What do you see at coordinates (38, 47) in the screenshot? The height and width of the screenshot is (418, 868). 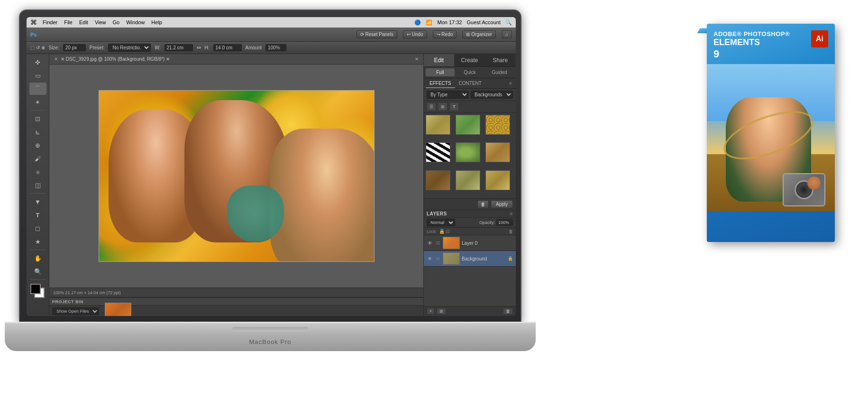 I see `tool-options-icons: ⬚ ↺ ⊕` at bounding box center [38, 47].